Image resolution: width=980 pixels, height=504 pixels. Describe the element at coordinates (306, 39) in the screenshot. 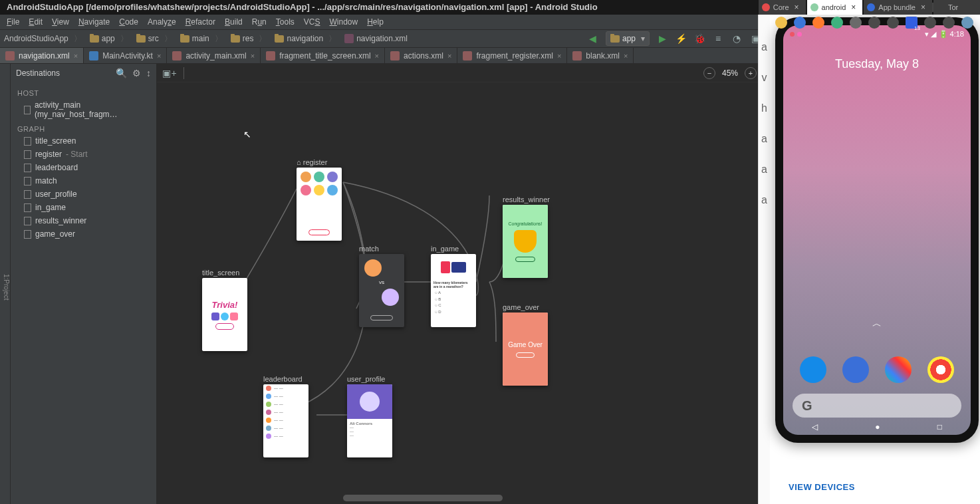

I see `crumb-navigation: navigation〉` at that location.